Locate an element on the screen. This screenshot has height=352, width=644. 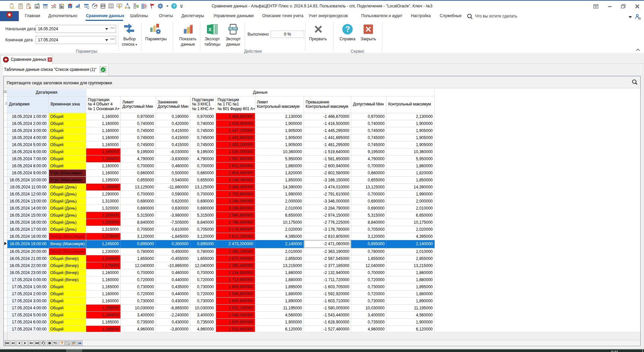
svg-text: XLSX is located at coordinates (233, 29).